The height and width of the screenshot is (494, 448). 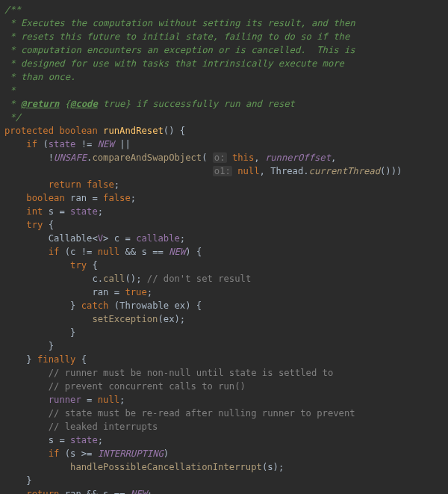 I want to click on javadoc-line: /**, so click(x=13, y=10).